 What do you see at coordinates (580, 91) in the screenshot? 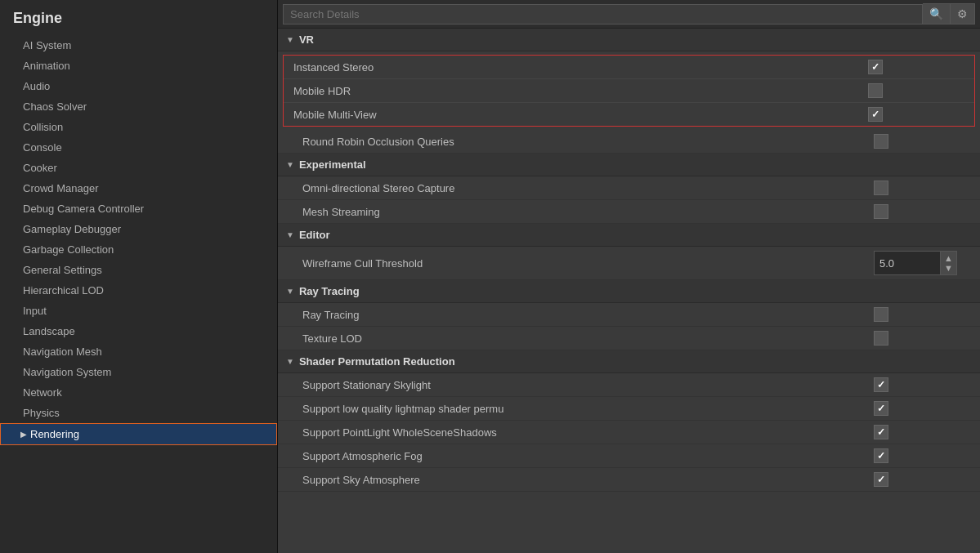
I see `mobile-hdr-label: Mobile HDR` at bounding box center [580, 91].